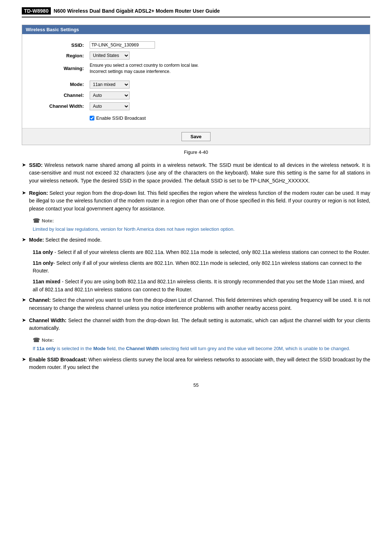 This screenshot has height=554, width=392. Describe the element at coordinates (36, 221) in the screenshot. I see `note-icon-1: ☎` at that location.